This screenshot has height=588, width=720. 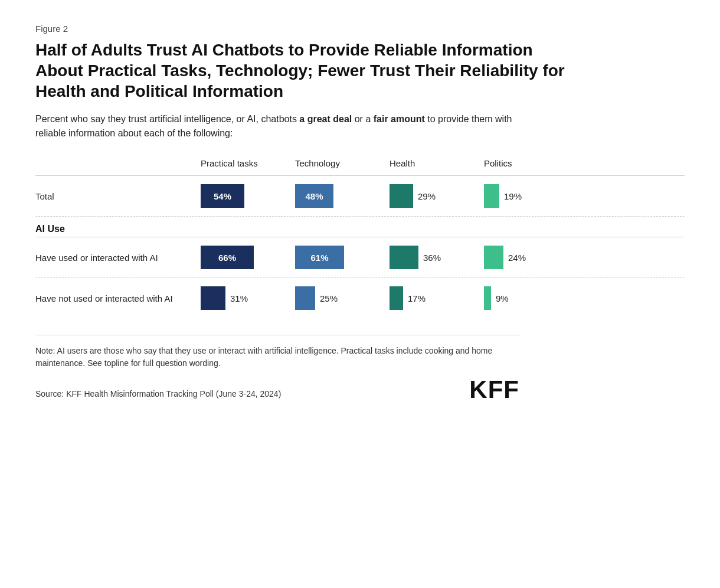 What do you see at coordinates (437, 196) in the screenshot?
I see `bar-cell-total-health: 29%` at bounding box center [437, 196].